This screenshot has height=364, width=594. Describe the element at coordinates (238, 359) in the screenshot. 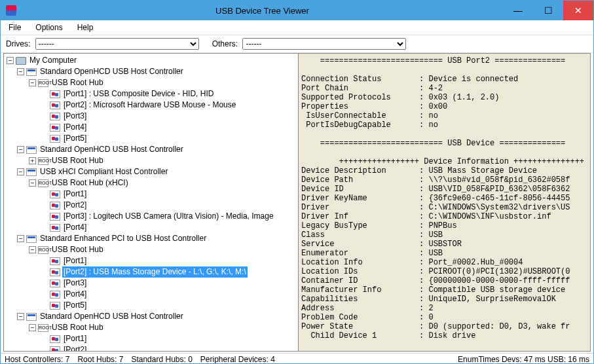

I see `status-peripheral-devices: Peripheral Devices: 4` at that location.